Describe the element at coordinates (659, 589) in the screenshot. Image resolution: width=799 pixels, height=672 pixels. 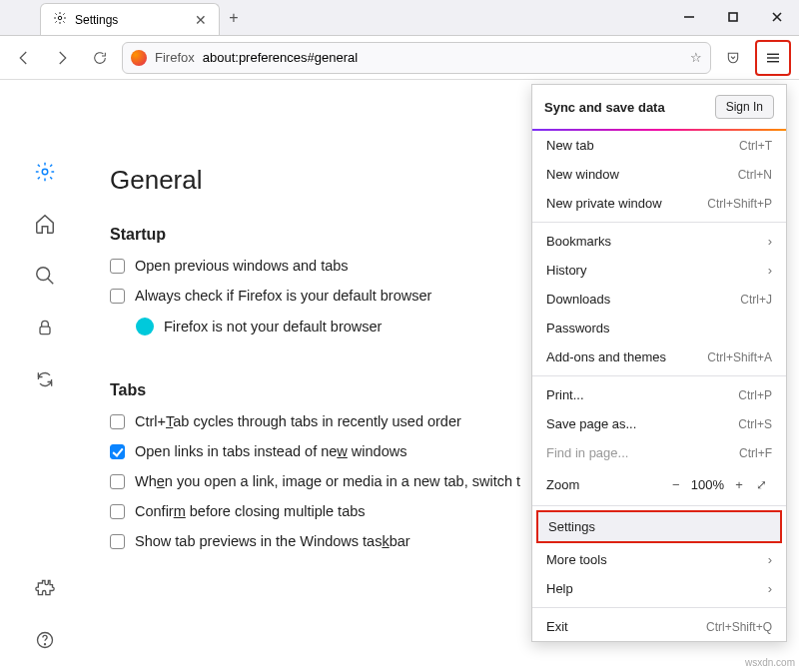
I see `menu-help: Help›` at that location.